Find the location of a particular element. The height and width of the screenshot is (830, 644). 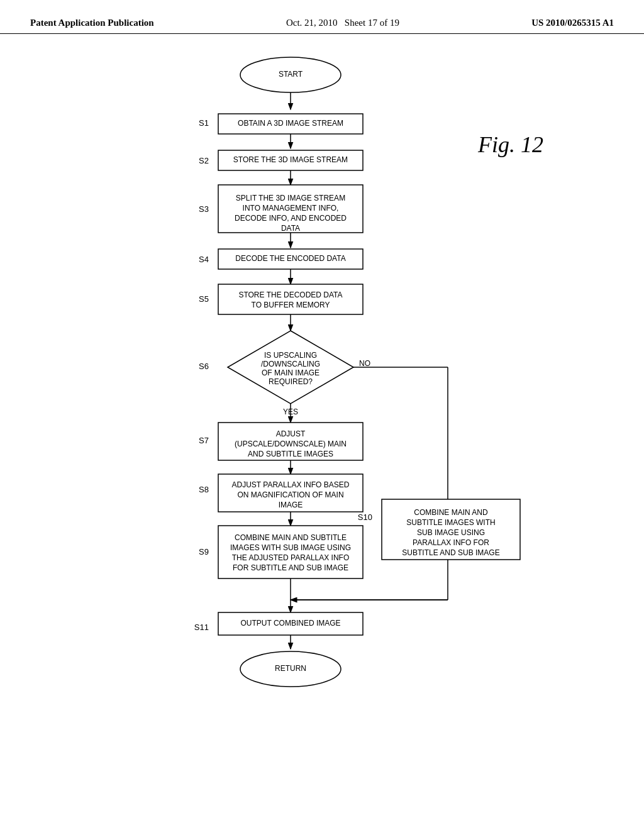

s9-text-3: THE ADJUSTED PARALLAX INFO is located at coordinates (291, 558).